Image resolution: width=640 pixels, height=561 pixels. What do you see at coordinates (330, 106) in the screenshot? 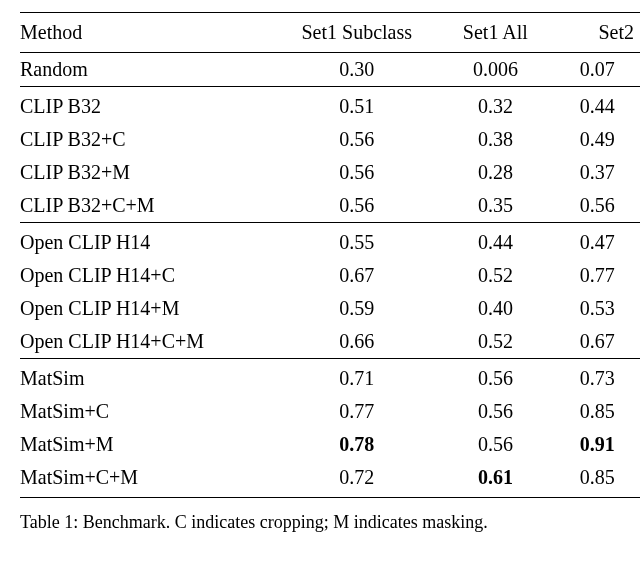
I see `table-row: CLIP B320.510.320.44` at bounding box center [330, 106].